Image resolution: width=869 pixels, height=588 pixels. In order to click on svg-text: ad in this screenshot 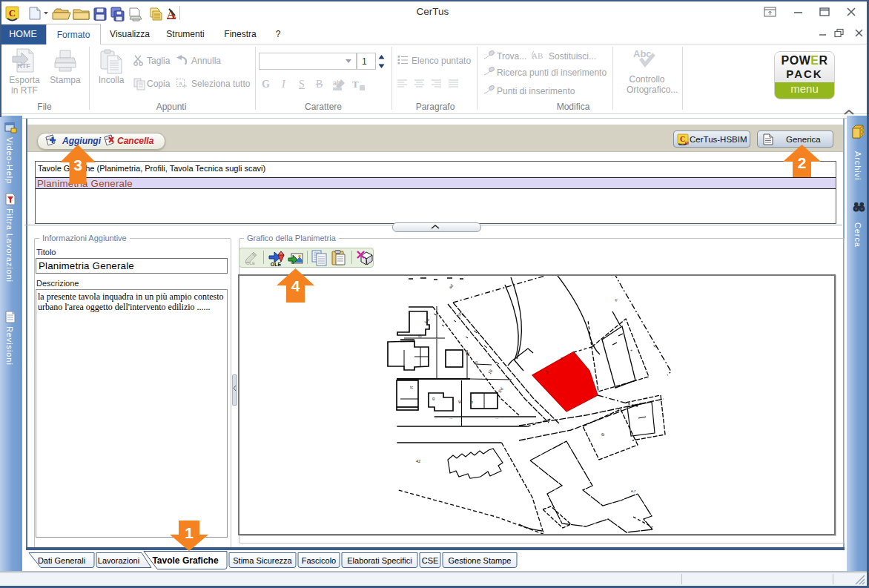, I will do `click(451, 286)`.